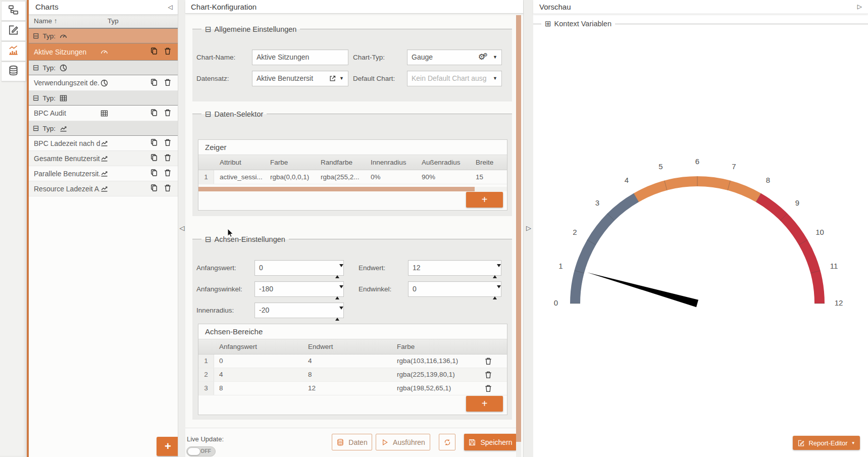 The width and height of the screenshot is (868, 457). What do you see at coordinates (484, 58) in the screenshot?
I see `gears-icon: ⚙⚙` at bounding box center [484, 58].